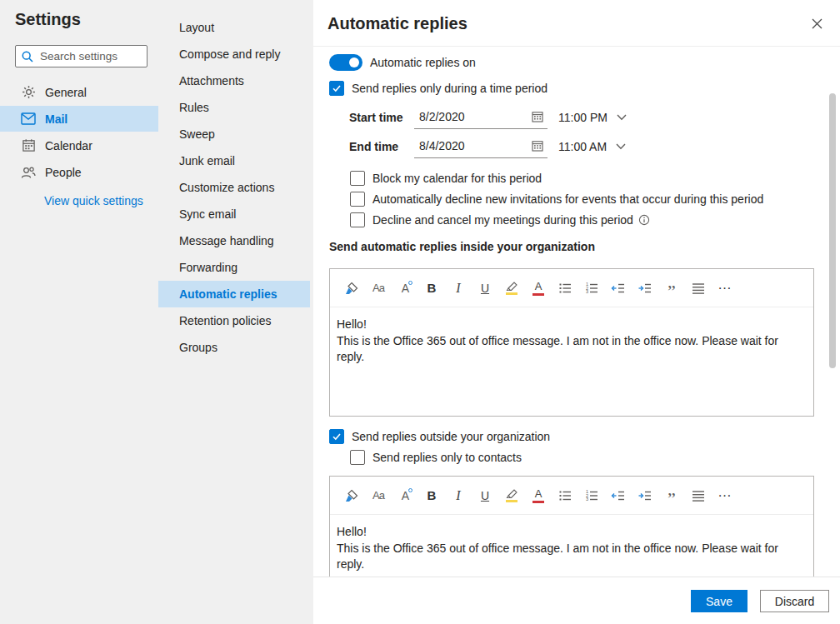 The height and width of the screenshot is (624, 840). What do you see at coordinates (572, 527) in the screenshot?
I see `outside-reply-editor: Aa A B I U A 123` at bounding box center [572, 527].